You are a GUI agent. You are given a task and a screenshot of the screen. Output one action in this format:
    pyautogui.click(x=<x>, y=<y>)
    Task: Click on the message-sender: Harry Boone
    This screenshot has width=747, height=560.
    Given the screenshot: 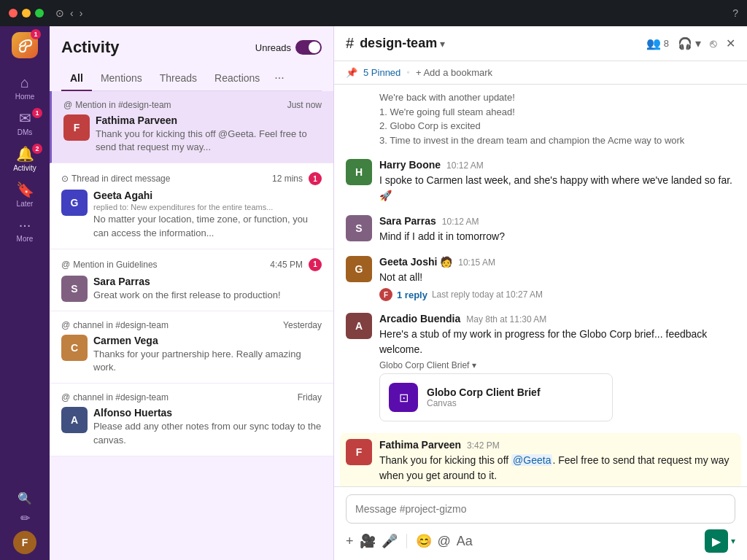 What is the action you would take?
    pyautogui.click(x=410, y=165)
    